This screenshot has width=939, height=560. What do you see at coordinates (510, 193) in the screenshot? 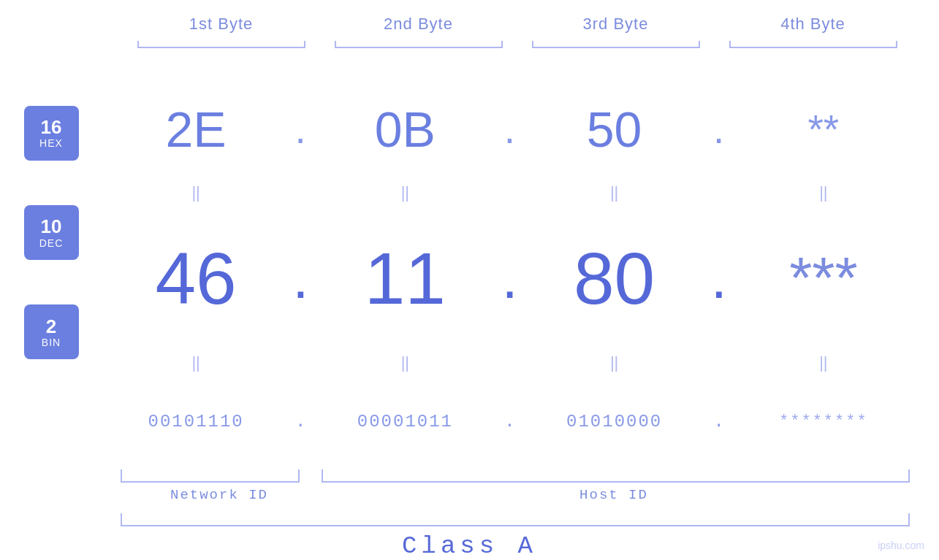
I see `equals-row-1: || || || ||` at bounding box center [510, 193].